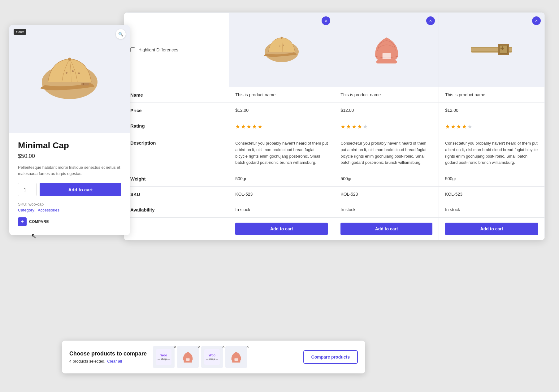  Describe the element at coordinates (176, 153) in the screenshot. I see `row-label-description: Description` at that location.